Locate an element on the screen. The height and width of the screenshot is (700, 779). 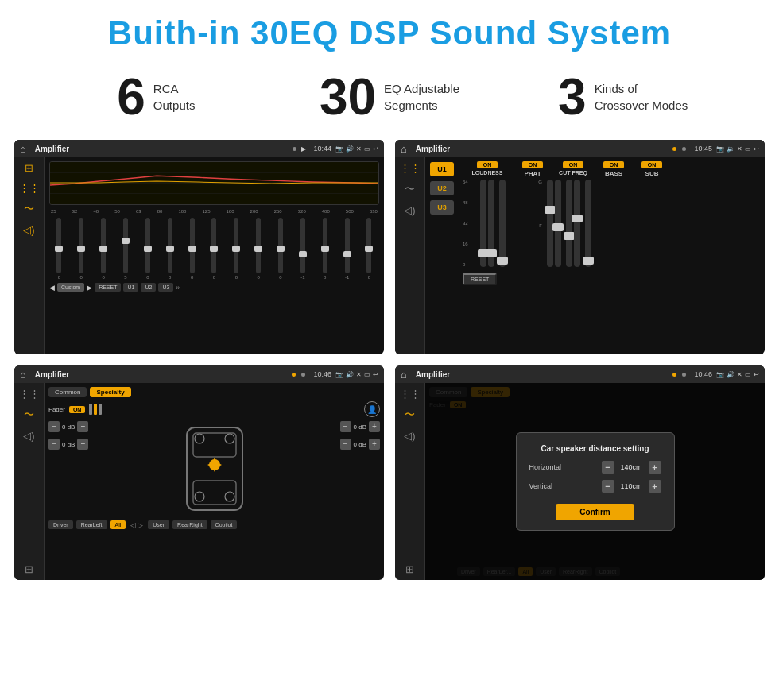
screen-fader: ⌂ Amplifier 10:46 📷 🔊 ✕ ▭ ↩ ⋮⋮ 〜 ◁) ⊞ is located at coordinates (199, 473).